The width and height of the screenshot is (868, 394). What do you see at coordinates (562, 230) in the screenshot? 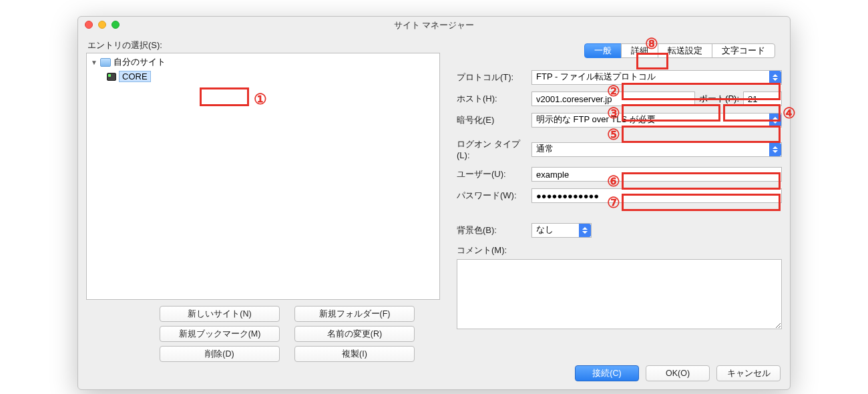
I see `bgcolor-select: なし` at bounding box center [562, 230].